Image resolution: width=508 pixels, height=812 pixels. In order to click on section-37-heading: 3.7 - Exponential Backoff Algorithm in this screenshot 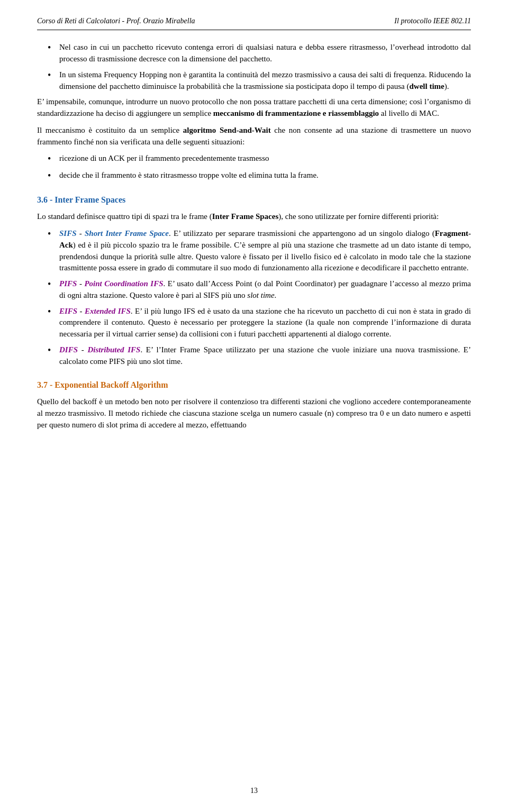, I will do `click(254, 385)`.